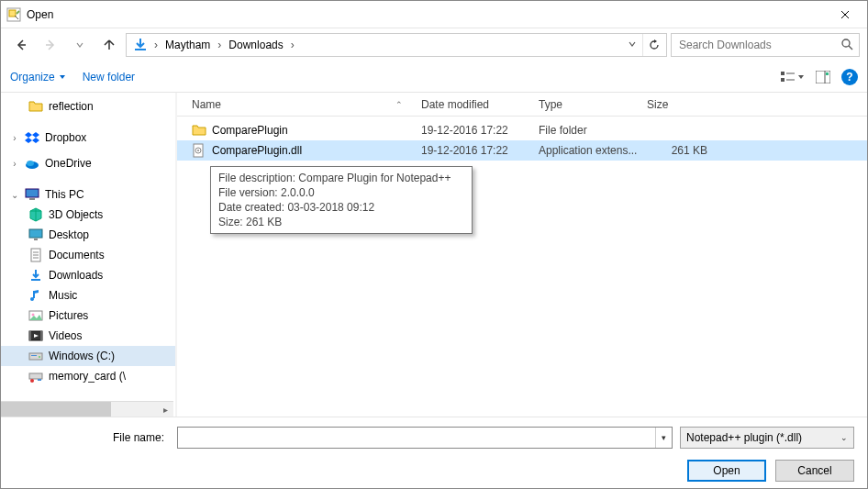 This screenshot has height=489, width=868. Describe the element at coordinates (87, 376) in the screenshot. I see `tree-item-label: memory_card (\` at that location.